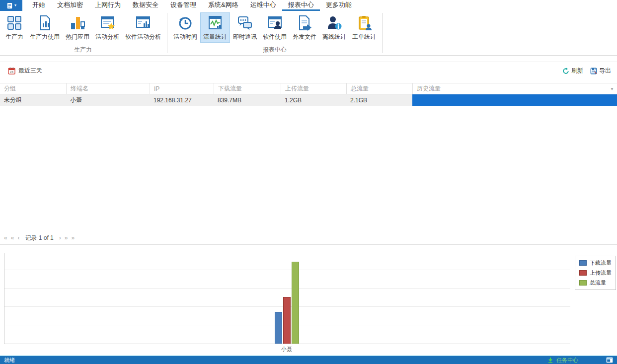 The height and width of the screenshot is (364, 617). Describe the element at coordinates (18, 238) in the screenshot. I see `prev-page-button: ‹` at that location.